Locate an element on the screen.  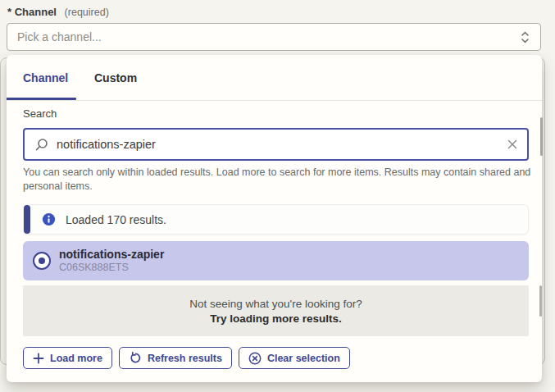
plus-icon is located at coordinates (39, 358).